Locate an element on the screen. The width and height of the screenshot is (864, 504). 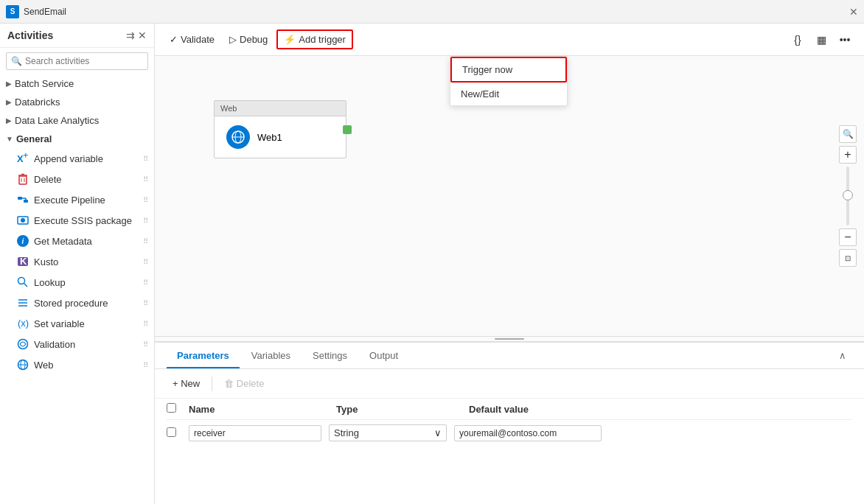
stored-procedure-label: Stored procedure is located at coordinates (71, 304).